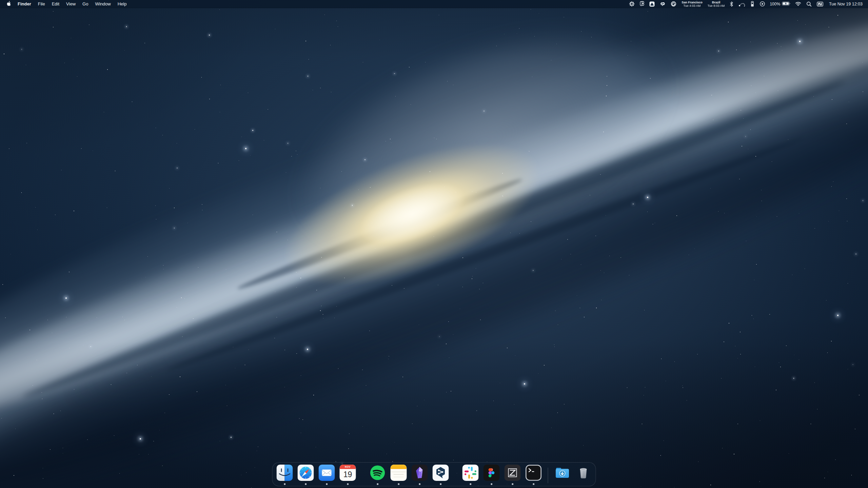 This screenshot has width=868, height=488. I want to click on dock-mail, so click(327, 473).